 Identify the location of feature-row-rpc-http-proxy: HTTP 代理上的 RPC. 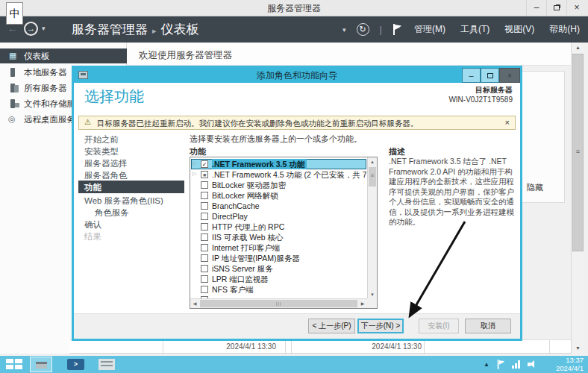
(279, 227).